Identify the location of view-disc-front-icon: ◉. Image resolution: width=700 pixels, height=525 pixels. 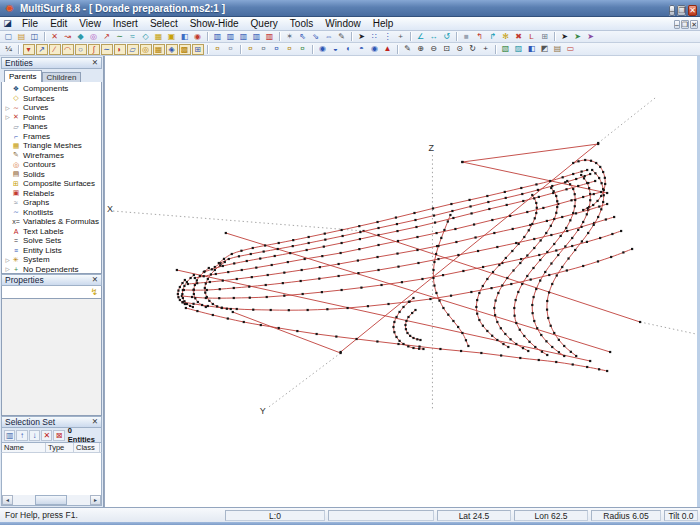
(323, 49).